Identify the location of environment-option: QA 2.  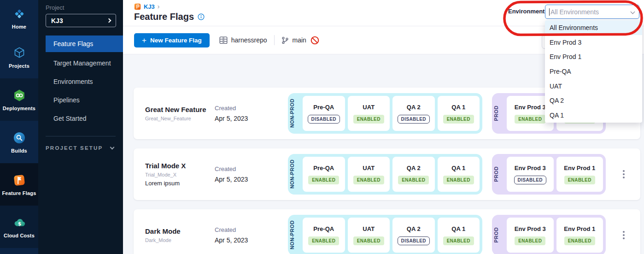
(593, 101).